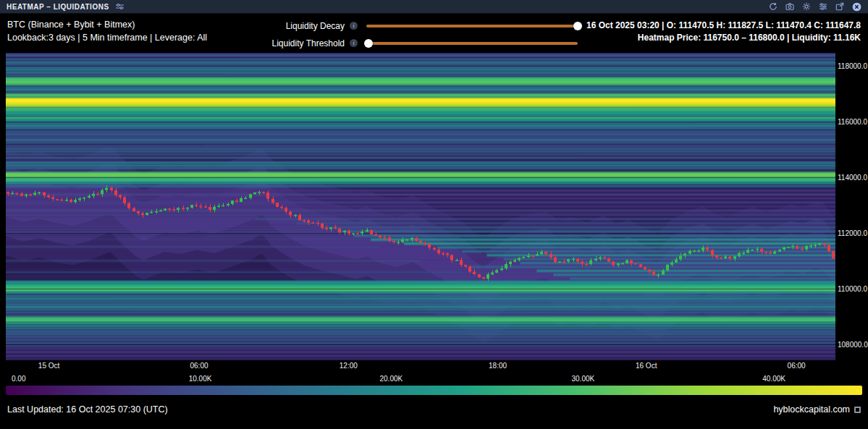 This screenshot has width=868, height=429. I want to click on settings-label: Lookback:3 days | 5 Min timeframe | Leve…, so click(127, 38).